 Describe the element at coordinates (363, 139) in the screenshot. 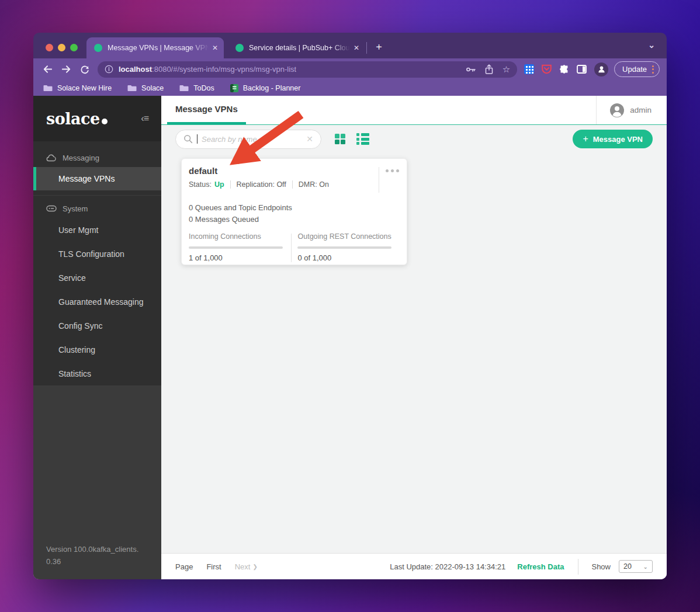

I see `list-view-icon` at that location.